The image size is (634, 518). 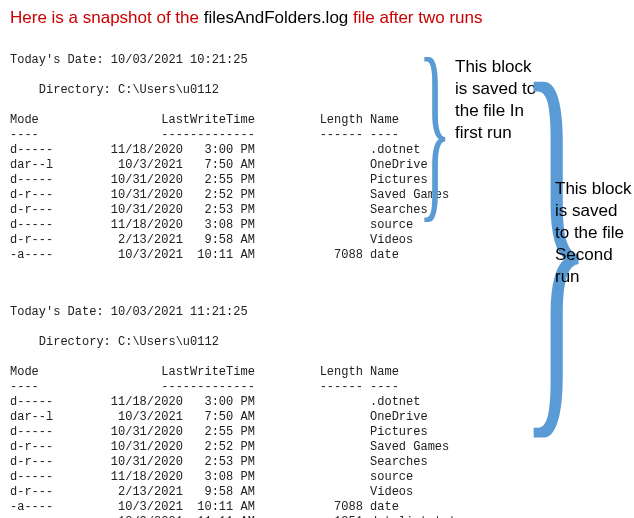 I want to click on annotation-second-run: This block is saved to the file Second r…, so click(x=594, y=233).